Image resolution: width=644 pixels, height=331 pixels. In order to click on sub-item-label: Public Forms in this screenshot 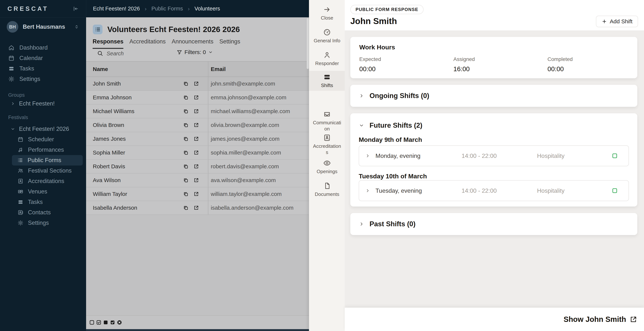, I will do `click(44, 160)`.